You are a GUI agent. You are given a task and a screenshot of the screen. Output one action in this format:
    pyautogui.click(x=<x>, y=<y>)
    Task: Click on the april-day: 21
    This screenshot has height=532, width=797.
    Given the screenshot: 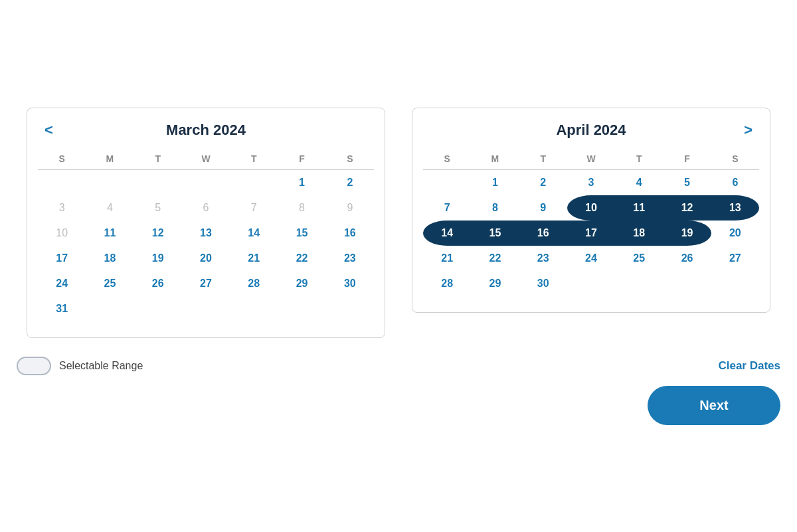 What is the action you would take?
    pyautogui.click(x=447, y=258)
    